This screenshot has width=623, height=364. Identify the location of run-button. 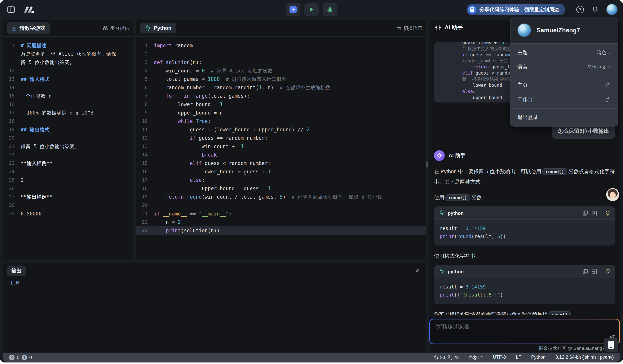
(312, 9).